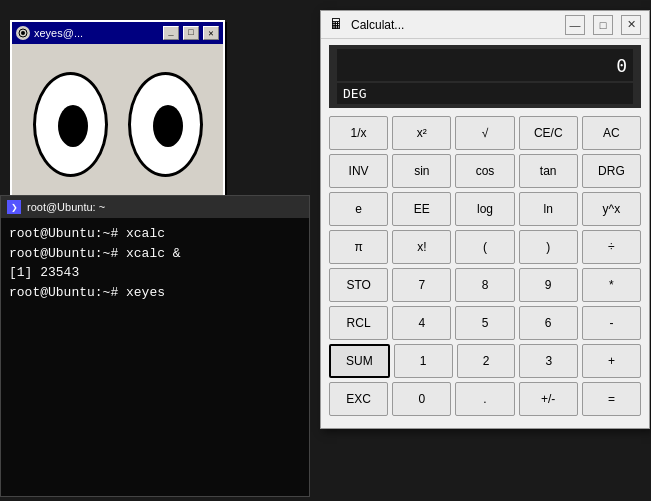 This screenshot has width=651, height=501. Describe the element at coordinates (118, 113) in the screenshot. I see `xeyes-window: xeyes@... _ □ ✕` at that location.